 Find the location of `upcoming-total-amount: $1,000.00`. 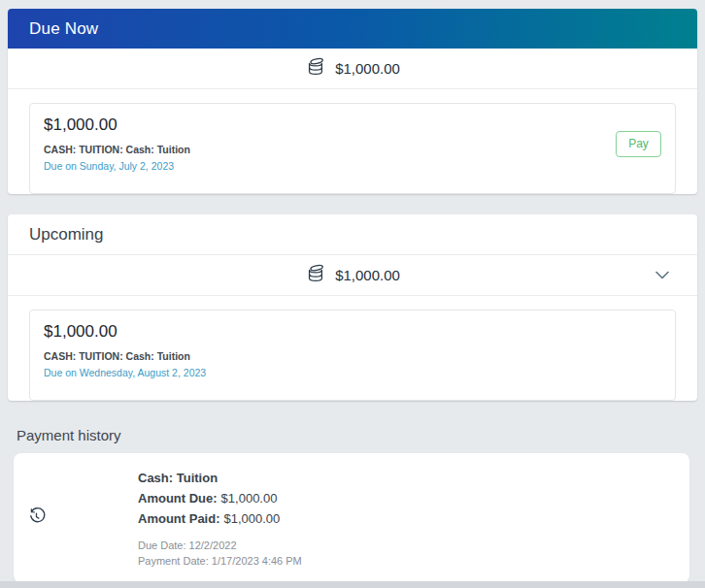

upcoming-total-amount: $1,000.00 is located at coordinates (367, 276).